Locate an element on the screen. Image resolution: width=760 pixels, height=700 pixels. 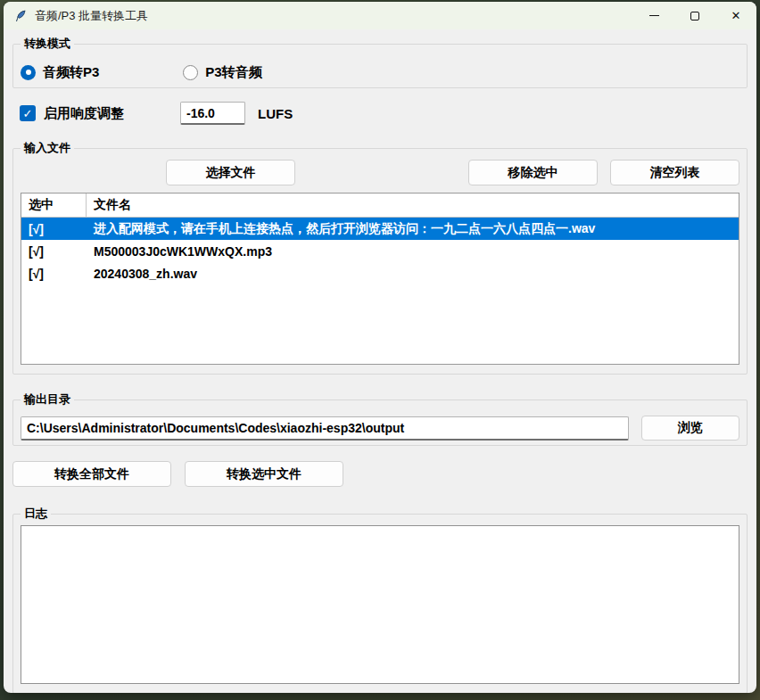
title-bar: 音频/P3 批量转换工具 ✕ is located at coordinates (380, 16).